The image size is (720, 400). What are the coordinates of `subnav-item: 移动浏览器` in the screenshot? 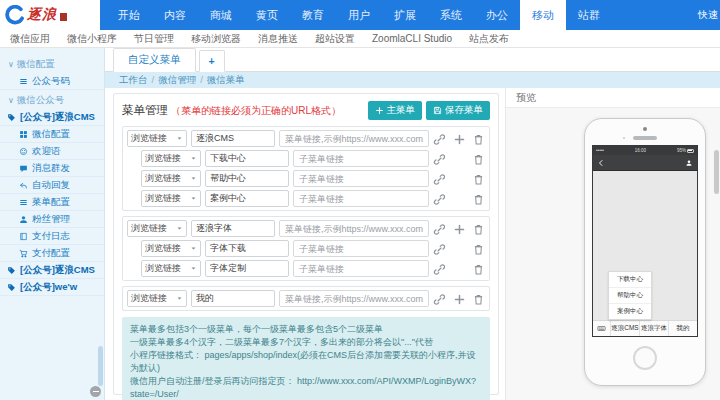 It's located at (216, 39).